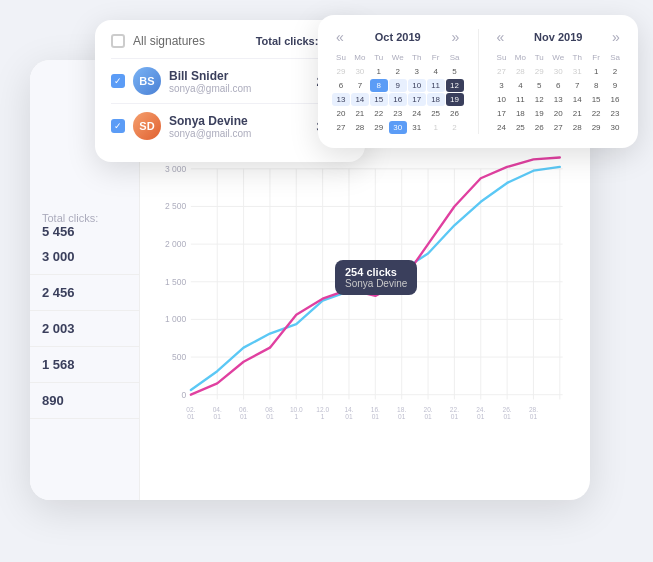 This screenshot has width=653, height=562. I want to click on svg-text: 06., so click(244, 410).